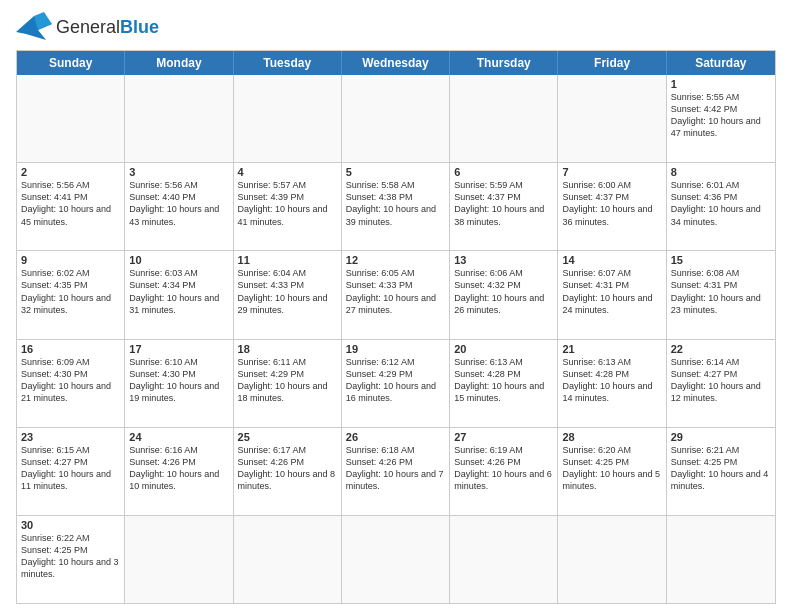 This screenshot has width=792, height=612. What do you see at coordinates (396, 260) in the screenshot?
I see `day-number: 12` at bounding box center [396, 260].